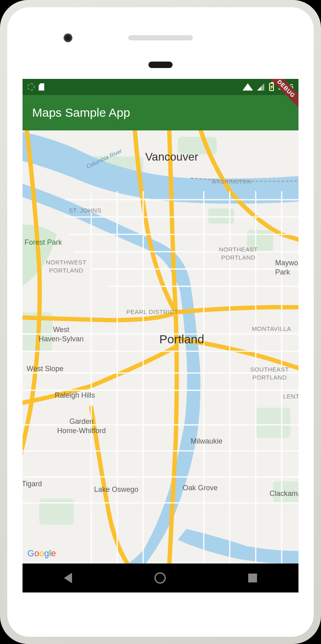 The image size is (321, 644). What do you see at coordinates (284, 493) in the screenshot?
I see `map-label-clackamas: Clackamas` at bounding box center [284, 493].